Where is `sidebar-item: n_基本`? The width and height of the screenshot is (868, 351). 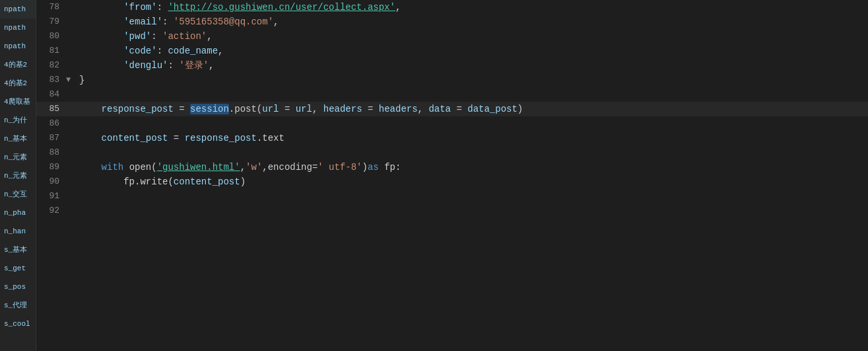
sidebar-item: n_基本 is located at coordinates (18, 139).